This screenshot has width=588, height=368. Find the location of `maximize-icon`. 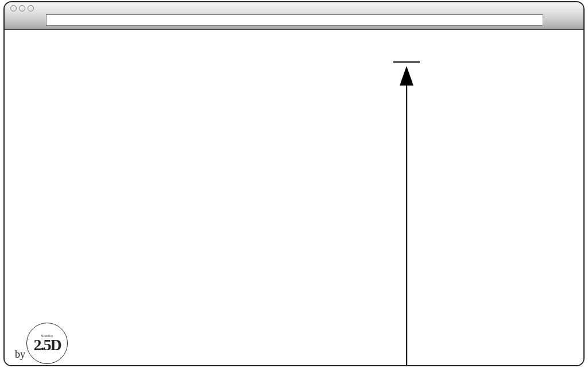

maximize-icon is located at coordinates (31, 8).